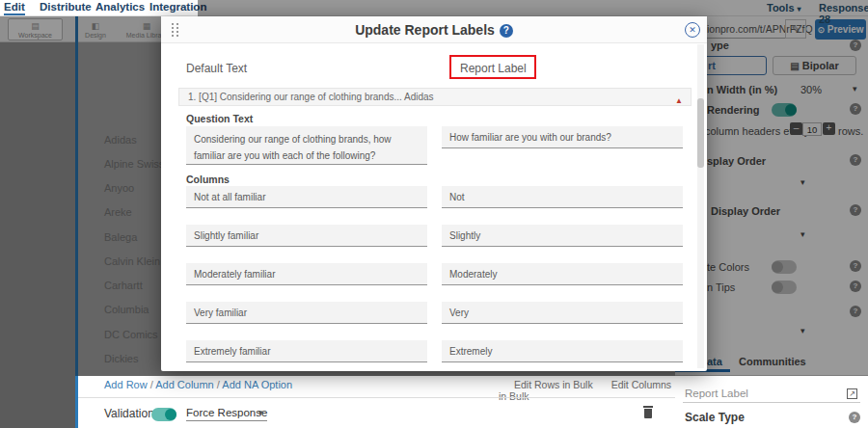 This screenshot has width=868, height=428. What do you see at coordinates (692, 30) in the screenshot?
I see `close-icon: ✕` at bounding box center [692, 30].